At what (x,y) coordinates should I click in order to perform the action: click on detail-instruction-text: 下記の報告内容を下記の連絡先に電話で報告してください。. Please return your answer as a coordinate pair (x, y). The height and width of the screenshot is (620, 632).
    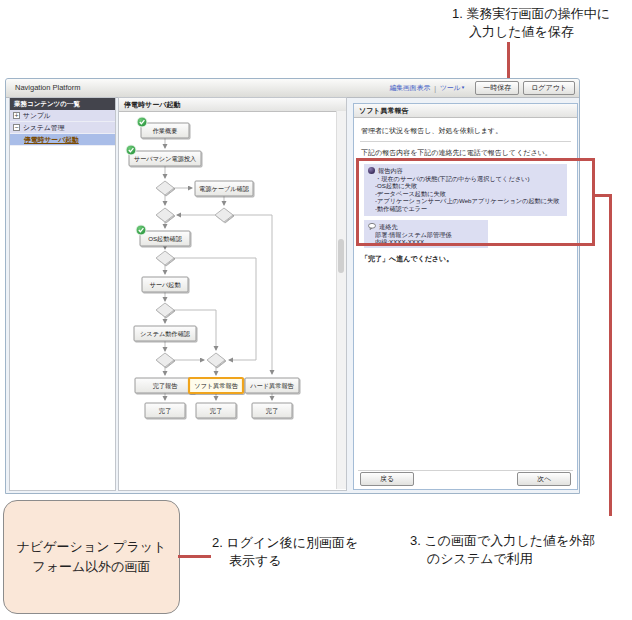
    Looking at the image, I should click on (456, 153).